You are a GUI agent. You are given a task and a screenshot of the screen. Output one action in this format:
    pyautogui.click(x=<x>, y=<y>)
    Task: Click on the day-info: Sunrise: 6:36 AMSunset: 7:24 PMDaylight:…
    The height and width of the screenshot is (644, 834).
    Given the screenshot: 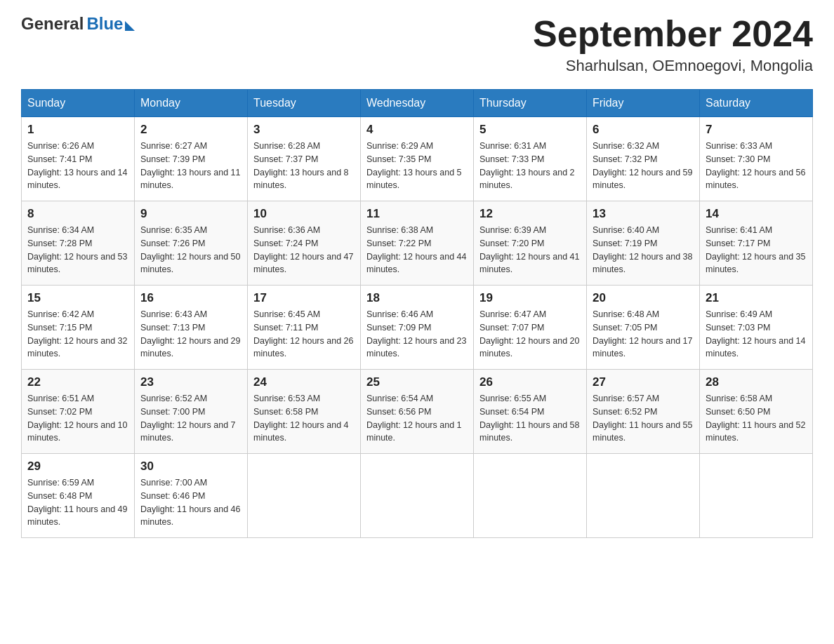 What is the action you would take?
    pyautogui.click(x=304, y=250)
    